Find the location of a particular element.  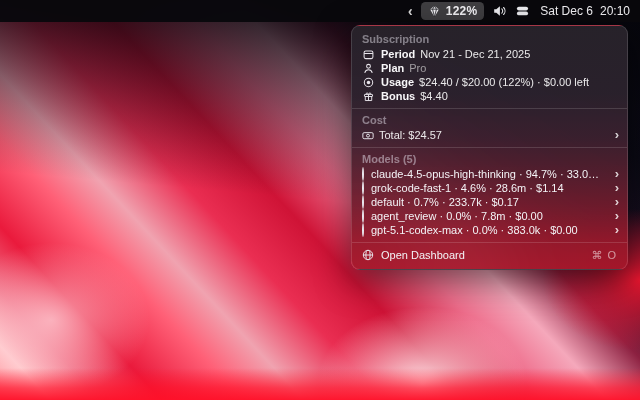

model-row-text: gpt-5.1-codex-max · 0.0% · 383.0k · $0.0… is located at coordinates (474, 230).